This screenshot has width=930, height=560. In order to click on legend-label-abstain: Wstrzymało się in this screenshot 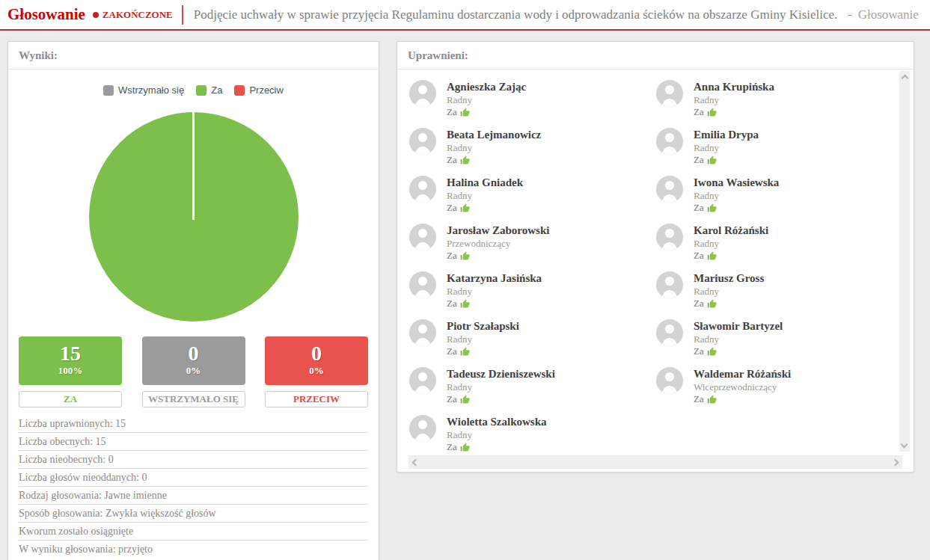, I will do `click(151, 90)`.